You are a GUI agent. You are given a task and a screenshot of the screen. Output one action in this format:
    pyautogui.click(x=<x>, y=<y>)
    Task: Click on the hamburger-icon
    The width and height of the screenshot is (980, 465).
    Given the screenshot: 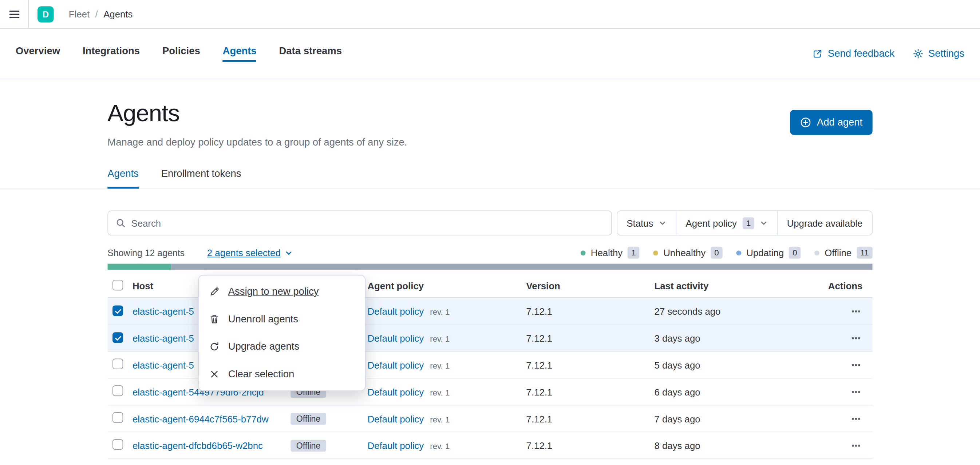 What is the action you would take?
    pyautogui.click(x=14, y=14)
    